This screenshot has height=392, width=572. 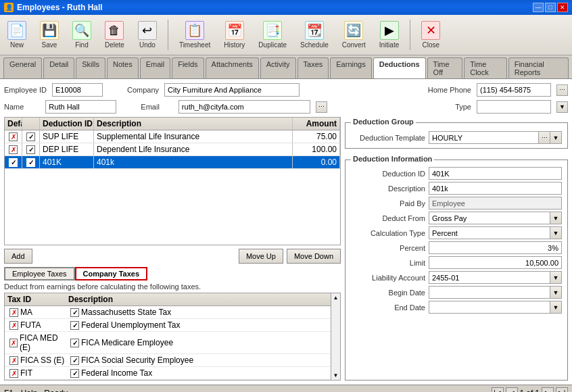 I want to click on limit-field, so click(x=495, y=263).